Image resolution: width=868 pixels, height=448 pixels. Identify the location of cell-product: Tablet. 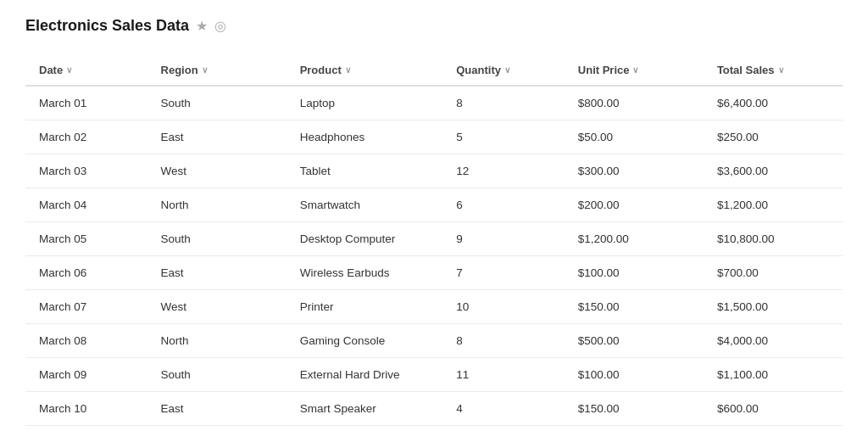
(364, 171).